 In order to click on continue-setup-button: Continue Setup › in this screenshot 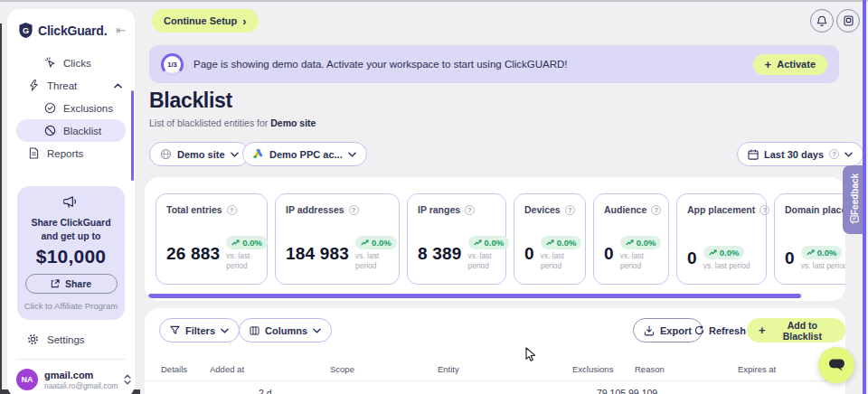, I will do `click(205, 21)`.